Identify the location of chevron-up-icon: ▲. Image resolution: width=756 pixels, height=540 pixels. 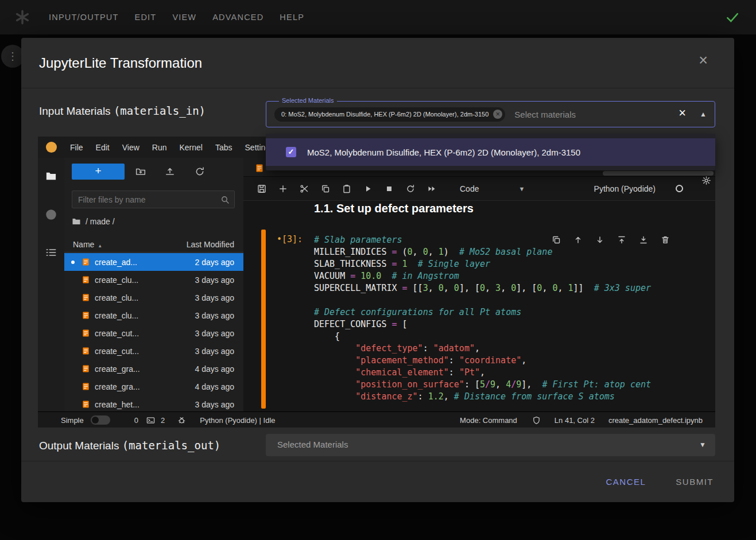
(703, 114).